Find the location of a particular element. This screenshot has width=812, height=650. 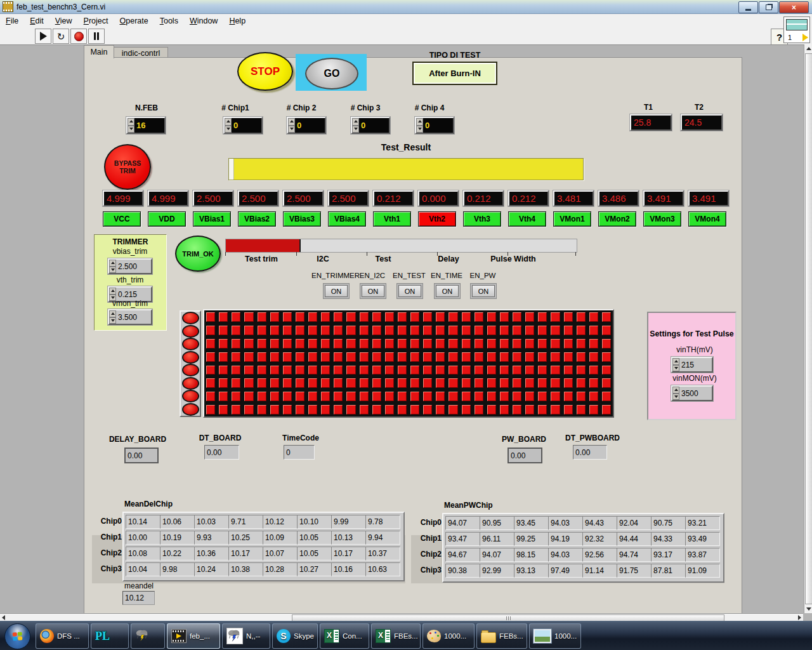

channel-led-r3-c15 is located at coordinates (402, 357).